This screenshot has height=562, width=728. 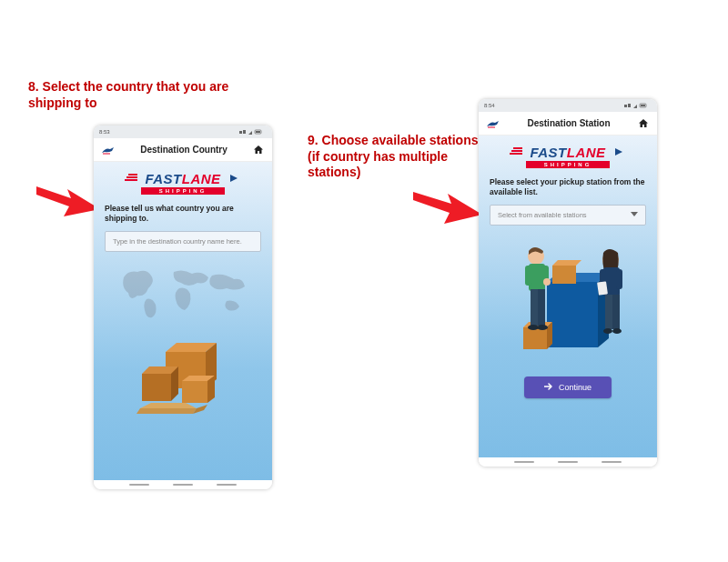 I want to click on screen-content: FASTLANE SHIPPING Please tell us what co…, so click(x=183, y=321).